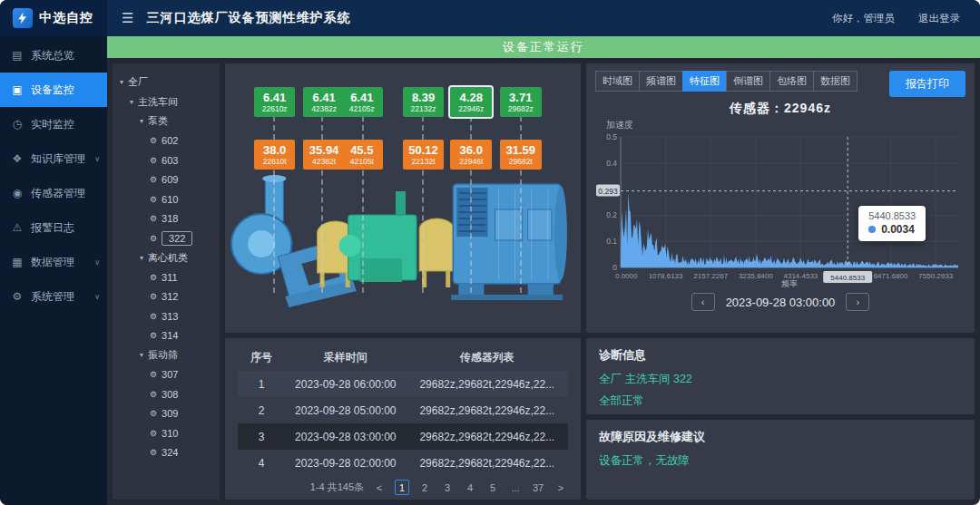 This screenshot has height=505, width=980. What do you see at coordinates (54, 262) in the screenshot?
I see `sidebar-item-data-manage: ▦数据管理∨` at bounding box center [54, 262].